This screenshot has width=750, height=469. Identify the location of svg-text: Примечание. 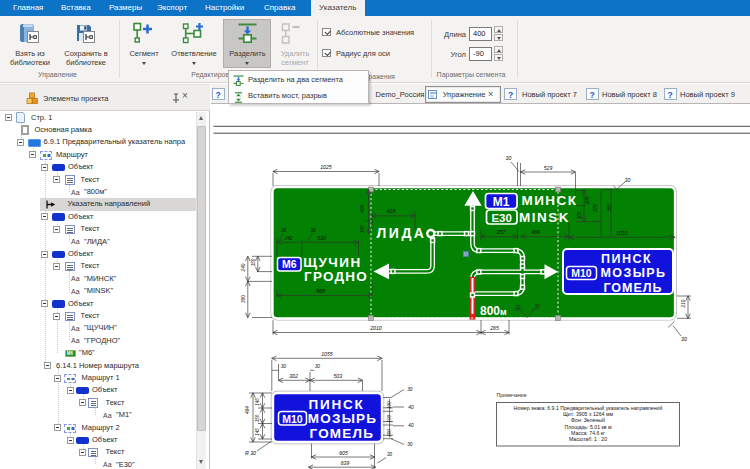
(512, 395).